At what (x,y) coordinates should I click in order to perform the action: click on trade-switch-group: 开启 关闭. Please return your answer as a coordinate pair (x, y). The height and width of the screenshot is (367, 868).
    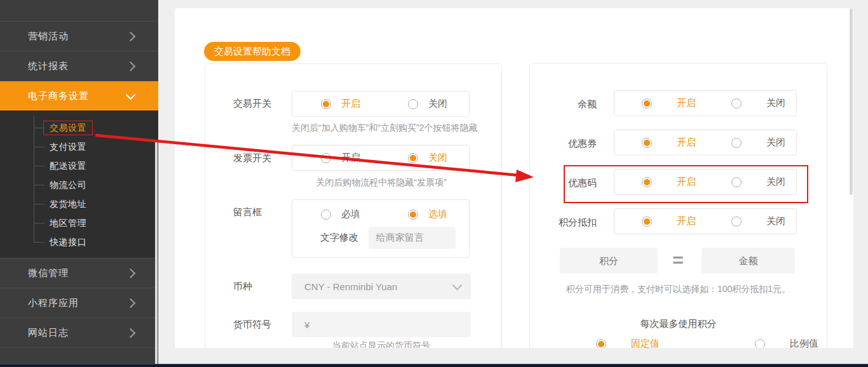
    Looking at the image, I should click on (381, 104).